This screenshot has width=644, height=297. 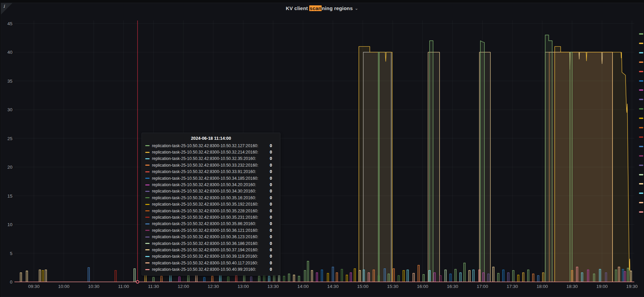 What do you see at coordinates (482, 286) in the screenshot?
I see `x-tick-label: 17:00` at bounding box center [482, 286].